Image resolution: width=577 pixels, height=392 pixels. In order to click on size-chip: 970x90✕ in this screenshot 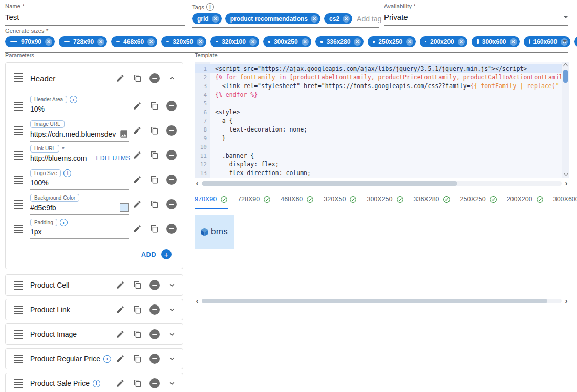, I will do `click(30, 42)`.